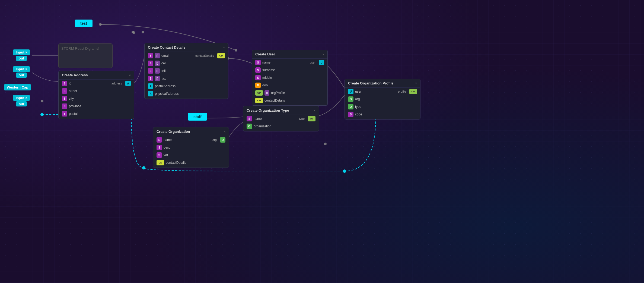  Describe the element at coordinates (100, 106) in the screenshot. I see `field-province: province` at that location.